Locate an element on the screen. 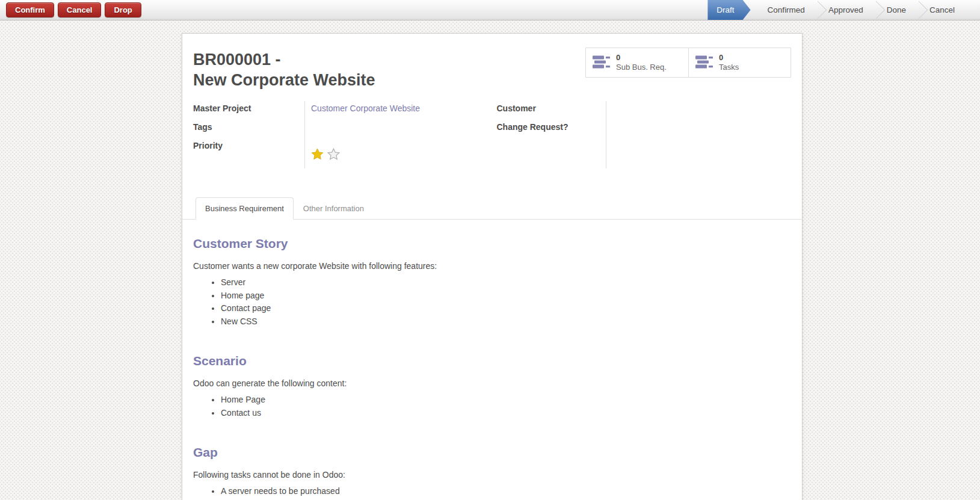 The width and height of the screenshot is (980, 500). section-heading-gap: Gap is located at coordinates (492, 452).